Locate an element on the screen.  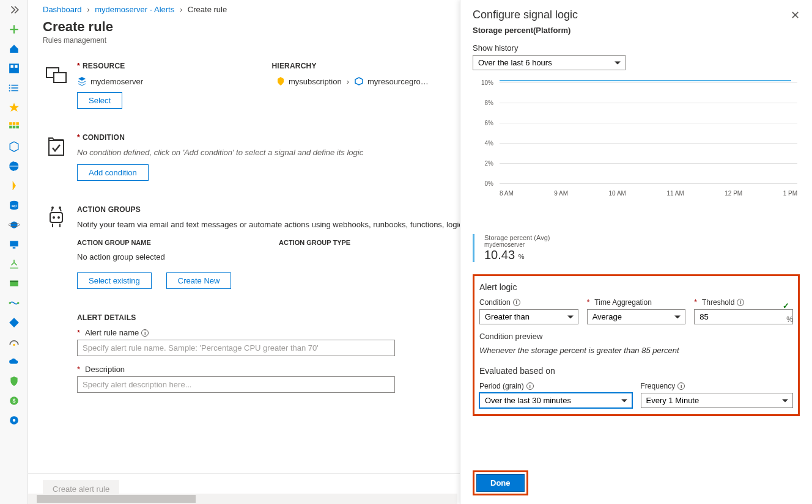
close-icon: ✕ is located at coordinates (795, 15).